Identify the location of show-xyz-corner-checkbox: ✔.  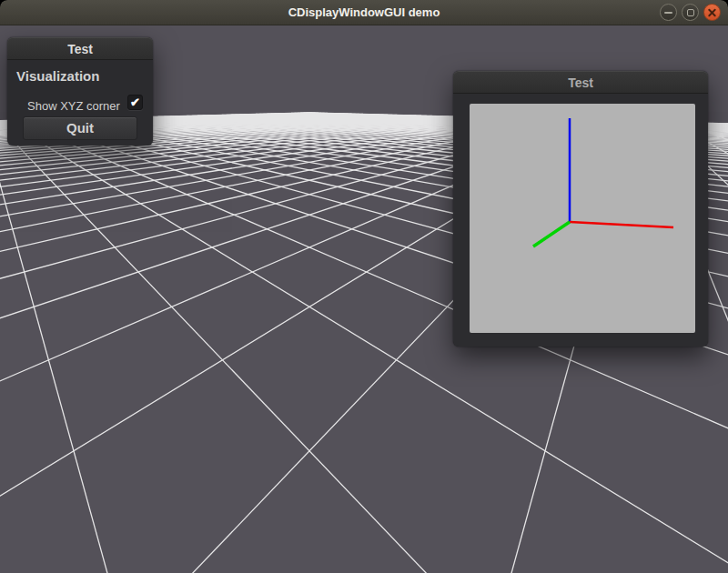
(135, 102).